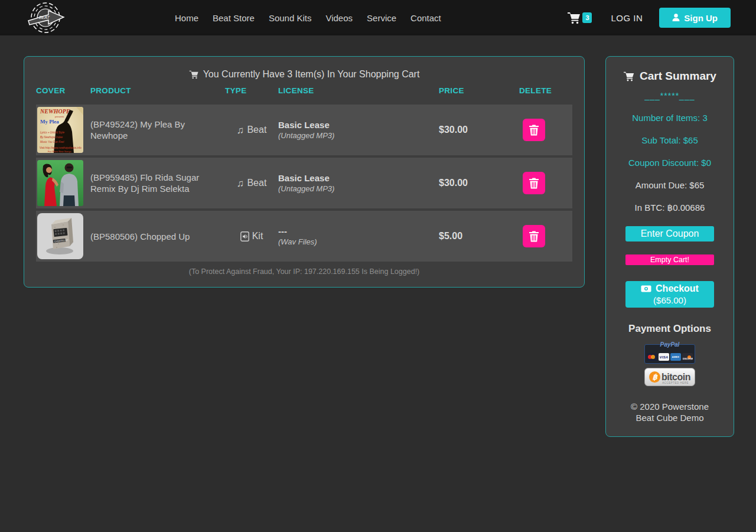 The height and width of the screenshot is (532, 756). Describe the element at coordinates (382, 18) in the screenshot. I see `nav-item-service: Service` at that location.